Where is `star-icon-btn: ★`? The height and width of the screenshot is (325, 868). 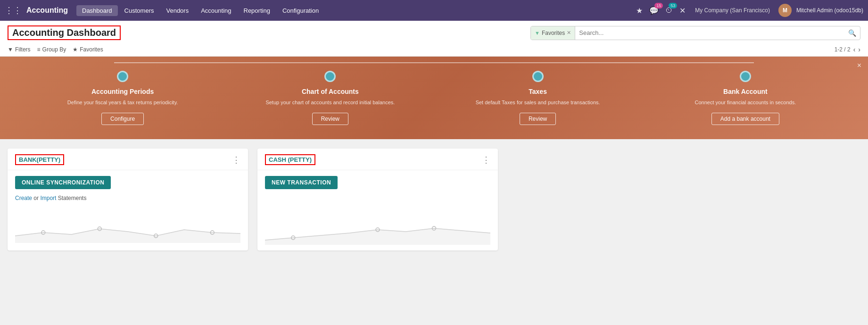 star-icon-btn: ★ is located at coordinates (639, 10).